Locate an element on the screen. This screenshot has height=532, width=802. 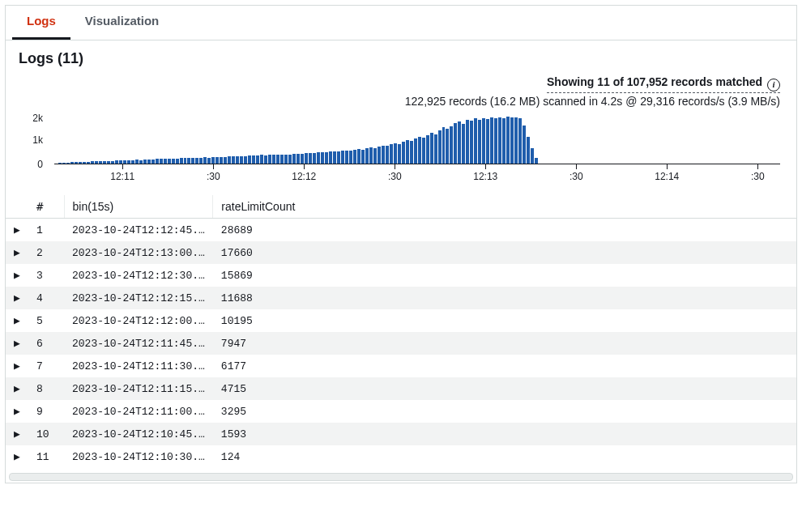
table-row: ▶42023-10-24T12:12:15.…11688 is located at coordinates (401, 298).